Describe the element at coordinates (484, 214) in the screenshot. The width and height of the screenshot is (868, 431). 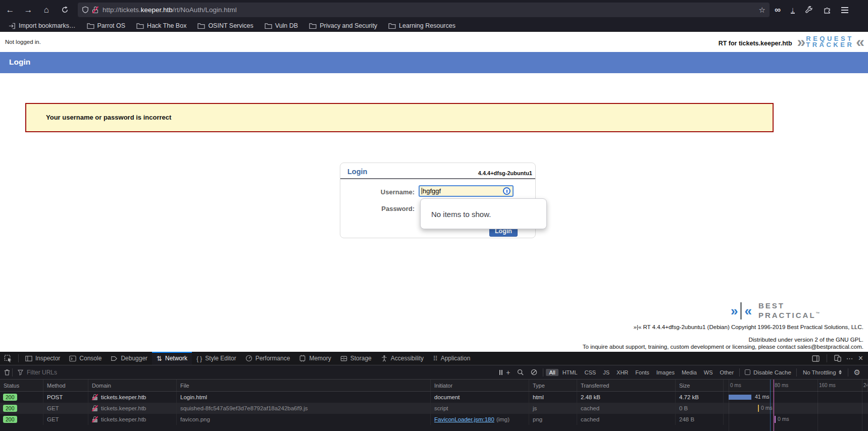
I see `autocomplete-popup: No items to show.` at that location.